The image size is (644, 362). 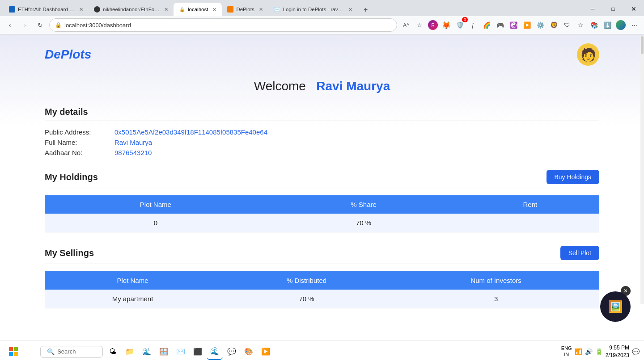 I want to click on maximize-button: □, so click(x=613, y=9).